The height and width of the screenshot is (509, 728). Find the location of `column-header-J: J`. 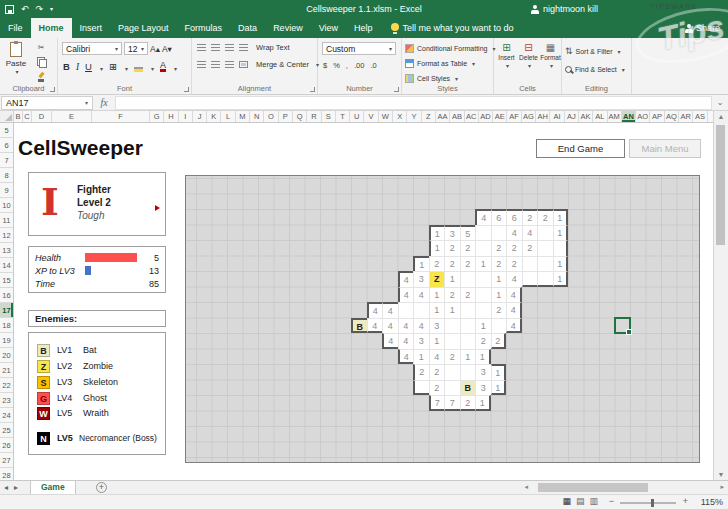

column-header-J: J is located at coordinates (200, 116).